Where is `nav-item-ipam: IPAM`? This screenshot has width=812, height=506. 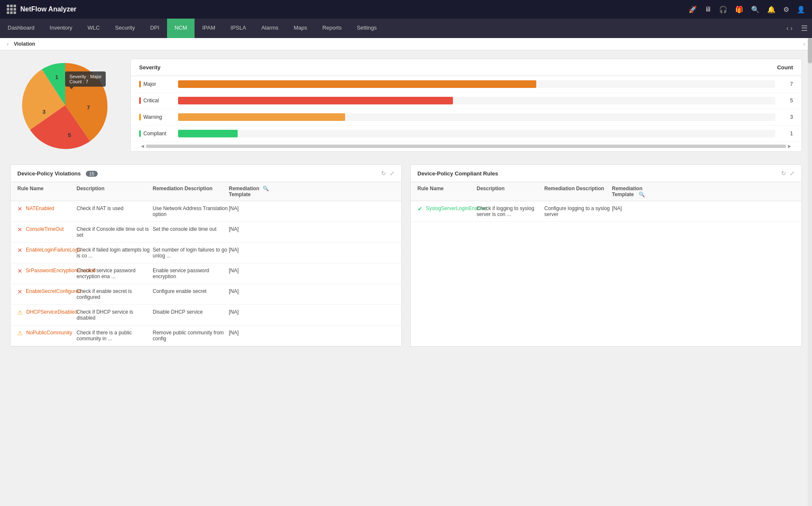 nav-item-ipam: IPAM is located at coordinates (209, 28).